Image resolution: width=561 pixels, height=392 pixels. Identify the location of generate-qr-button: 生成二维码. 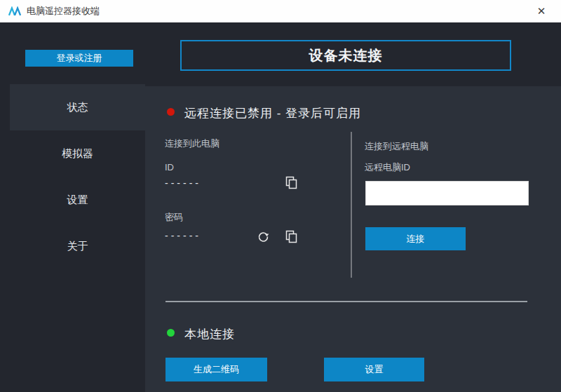
(216, 370).